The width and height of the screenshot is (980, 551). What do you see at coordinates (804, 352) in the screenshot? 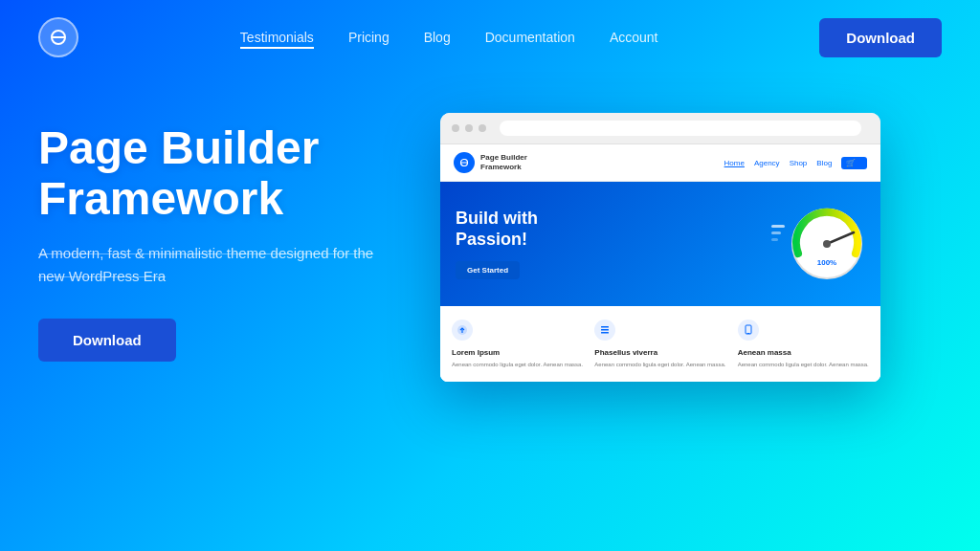
I see `feature-title-3: Aenean massa` at bounding box center [804, 352].